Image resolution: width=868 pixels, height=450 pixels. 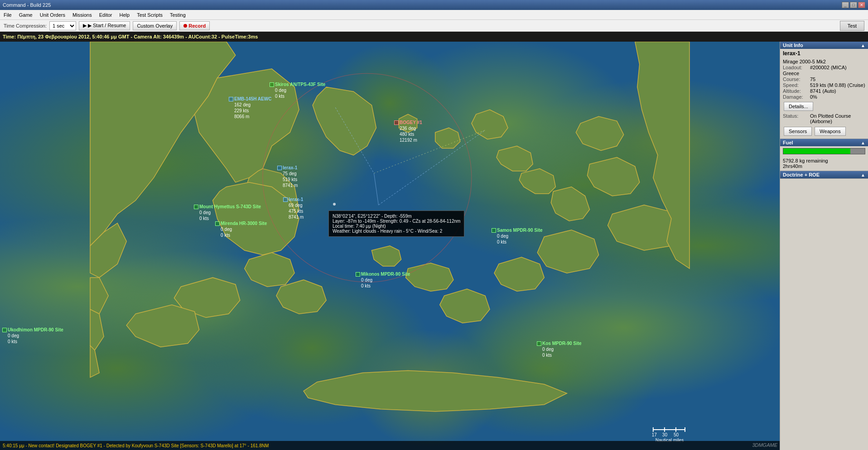 I want to click on unit-info-header: Unit Info ▲, so click(x=824, y=45).